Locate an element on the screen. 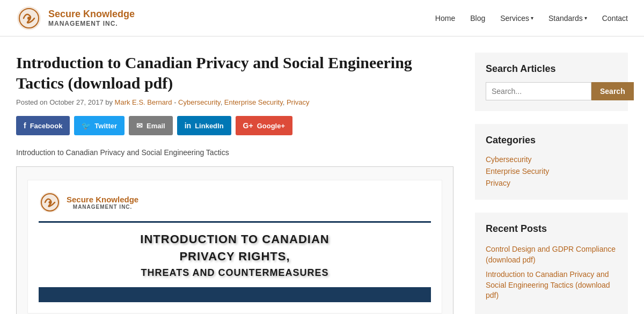  search-articles-title: Search Articles is located at coordinates (552, 69).